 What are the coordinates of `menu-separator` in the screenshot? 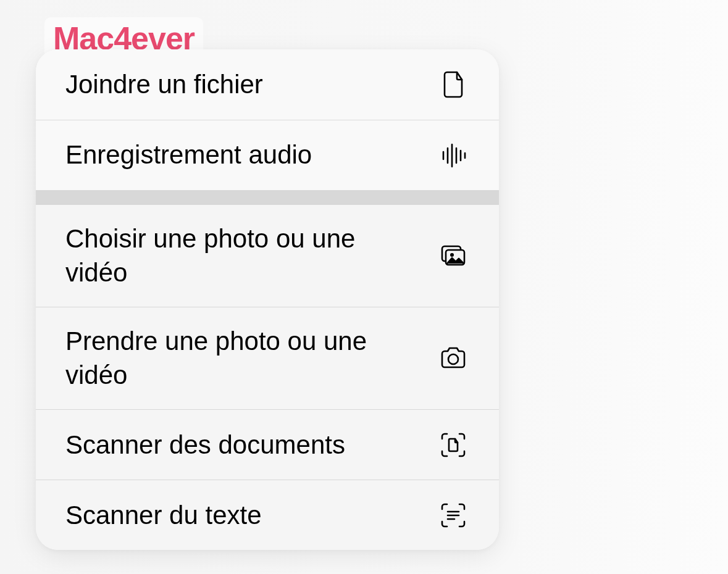 It's located at (267, 198).